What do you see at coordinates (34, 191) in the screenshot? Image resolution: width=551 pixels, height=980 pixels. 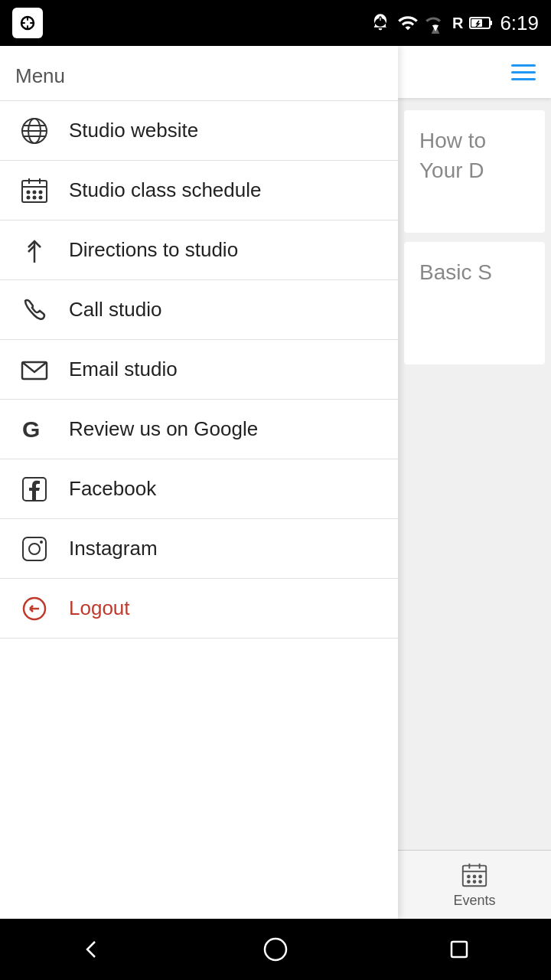 I see `calendar-icon` at bounding box center [34, 191].